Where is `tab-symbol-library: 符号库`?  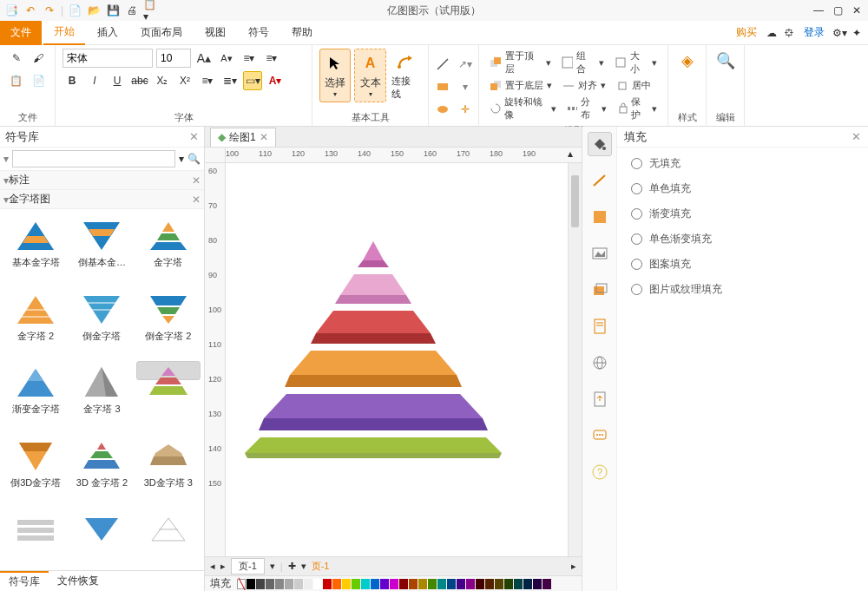 tab-symbol-library: 符号库 is located at coordinates (24, 581).